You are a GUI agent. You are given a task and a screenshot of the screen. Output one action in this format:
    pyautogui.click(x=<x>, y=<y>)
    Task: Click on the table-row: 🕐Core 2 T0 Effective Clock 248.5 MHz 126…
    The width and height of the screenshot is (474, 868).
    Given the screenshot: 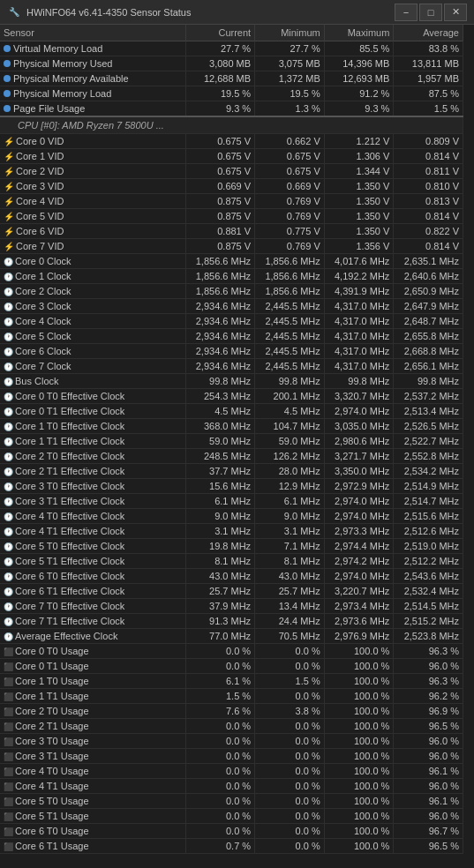 What is the action you would take?
    pyautogui.click(x=231, y=457)
    